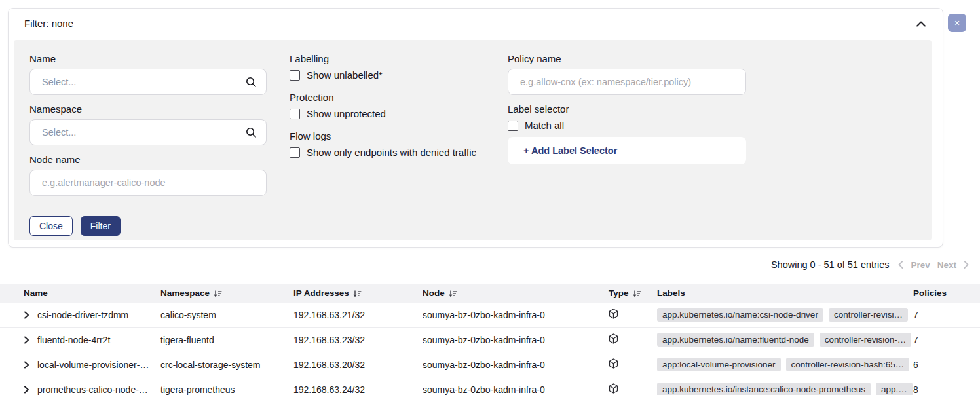 The width and height of the screenshot is (980, 395). Describe the element at coordinates (51, 226) in the screenshot. I see `close-button: Close` at that location.